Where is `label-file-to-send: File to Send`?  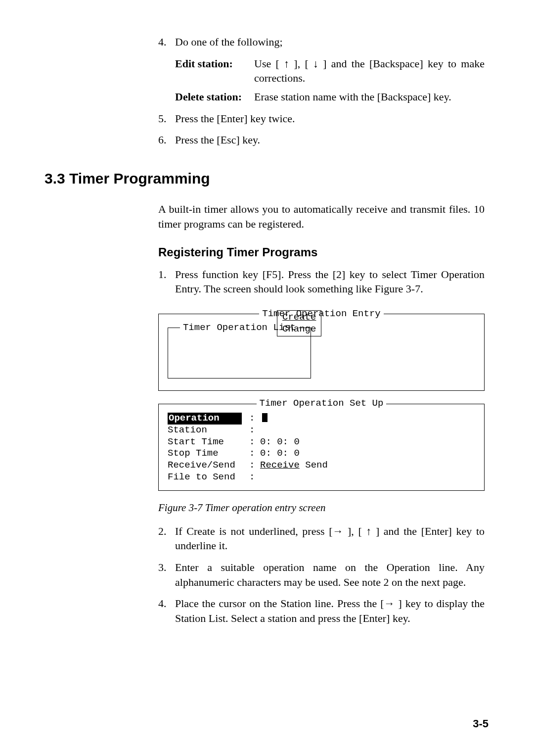 label-file-to-send: File to Send is located at coordinates (209, 477).